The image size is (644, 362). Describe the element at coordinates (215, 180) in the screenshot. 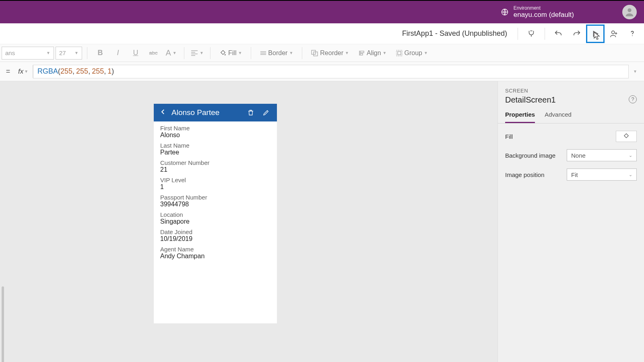

I see `field-label: VIP Level` at that location.